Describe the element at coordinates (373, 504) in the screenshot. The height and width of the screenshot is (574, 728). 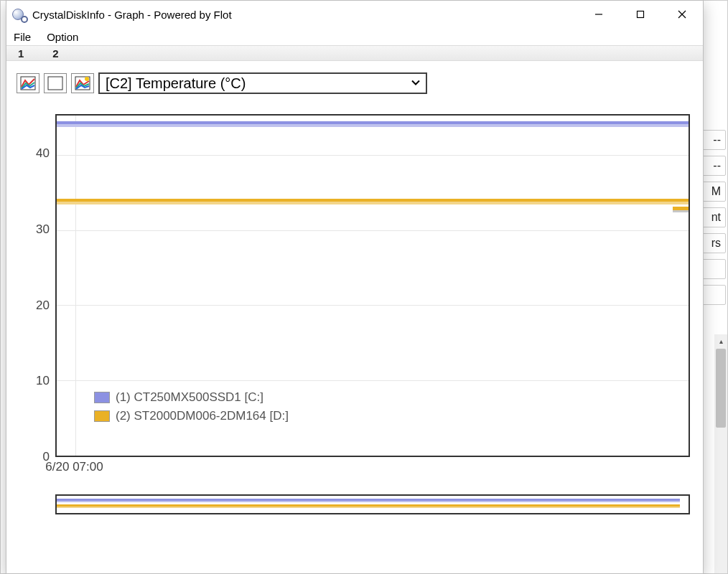
I see `overview-chart` at that location.